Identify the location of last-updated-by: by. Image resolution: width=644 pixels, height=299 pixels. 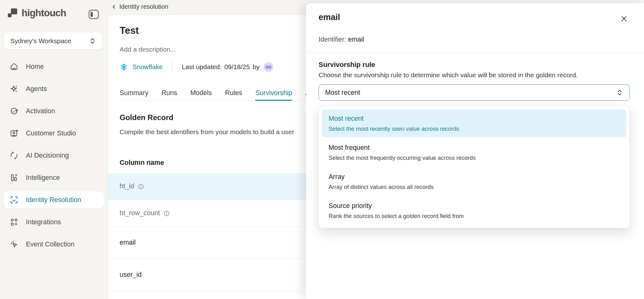
(256, 67).